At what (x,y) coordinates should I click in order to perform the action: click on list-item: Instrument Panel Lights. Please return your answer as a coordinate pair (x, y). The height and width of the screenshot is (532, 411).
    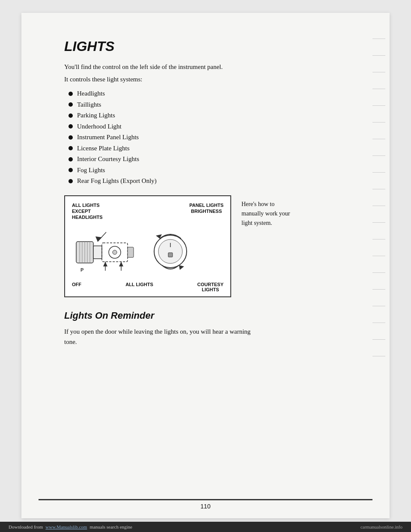
    Looking at the image, I should click on (212, 137).